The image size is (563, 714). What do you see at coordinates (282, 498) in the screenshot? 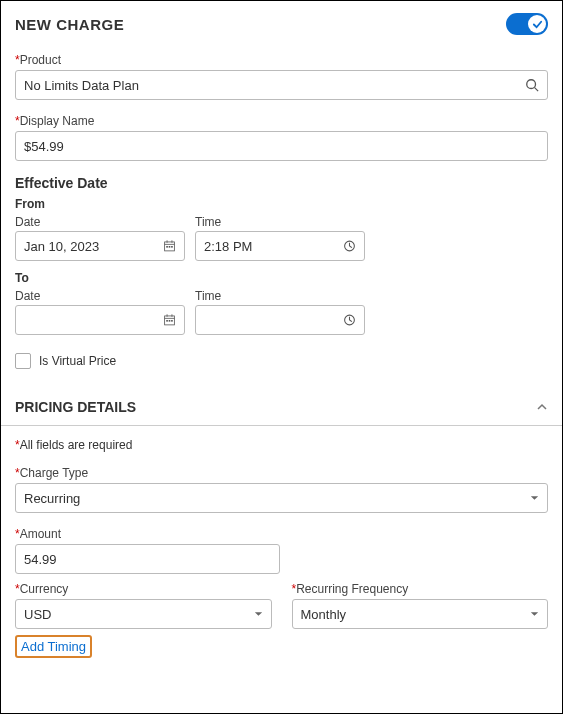
I see `charge-type-select: Recurring` at bounding box center [282, 498].